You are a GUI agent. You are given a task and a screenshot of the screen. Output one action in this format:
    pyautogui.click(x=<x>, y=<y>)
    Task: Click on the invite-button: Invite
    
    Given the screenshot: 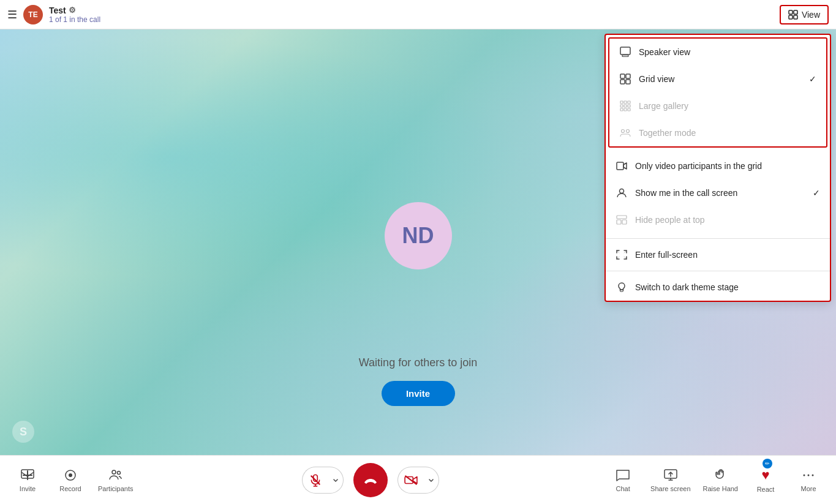 What is the action you would take?
    pyautogui.click(x=418, y=393)
    